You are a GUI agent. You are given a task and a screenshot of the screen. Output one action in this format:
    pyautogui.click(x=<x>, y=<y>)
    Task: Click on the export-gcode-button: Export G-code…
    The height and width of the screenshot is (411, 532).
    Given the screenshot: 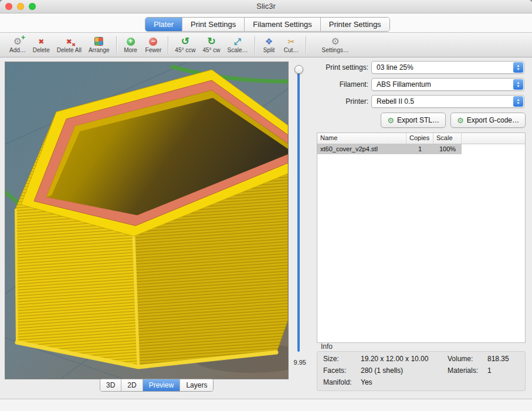 What is the action you would take?
    pyautogui.click(x=488, y=120)
    